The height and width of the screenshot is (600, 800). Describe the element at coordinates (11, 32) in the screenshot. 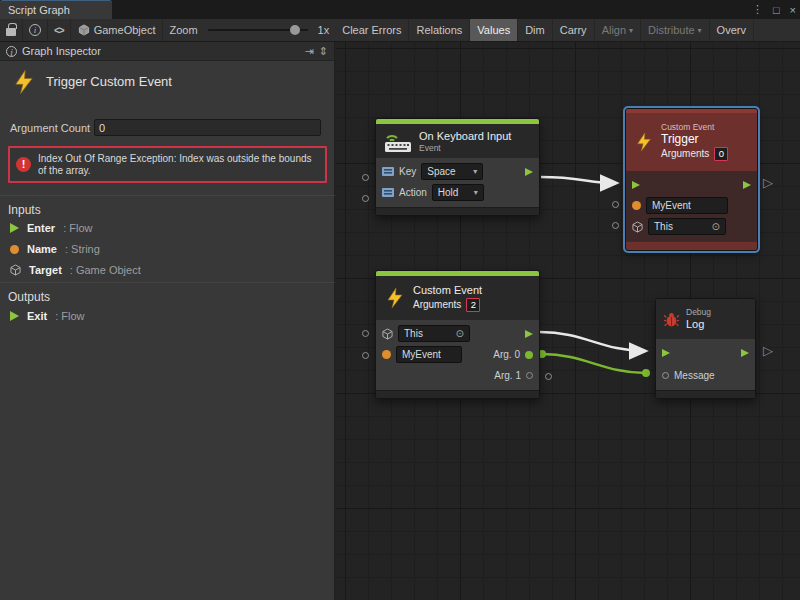

I see `lock-icon` at that location.